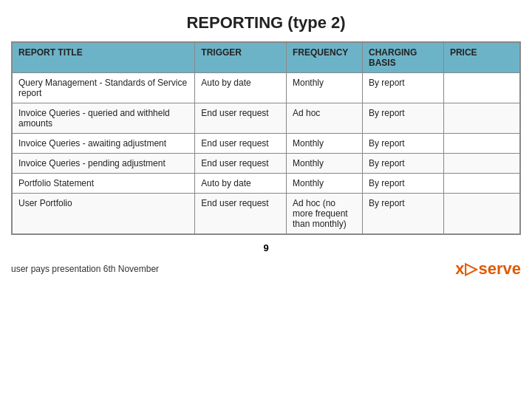 The height and width of the screenshot is (399, 532). Describe the element at coordinates (103, 164) in the screenshot. I see `cell-report_title-3: Invoice Queries - pending adjustment` at that location.